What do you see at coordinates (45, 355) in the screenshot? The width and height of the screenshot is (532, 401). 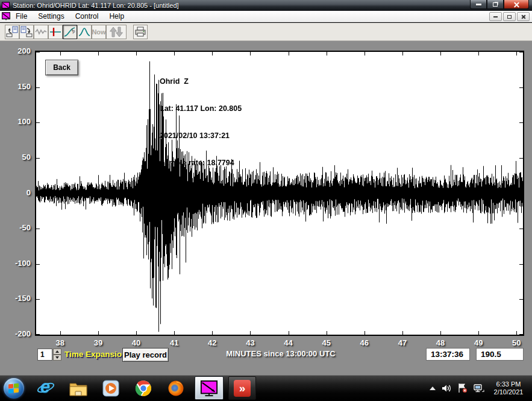 I see `time-expansion-value: 1` at bounding box center [45, 355].